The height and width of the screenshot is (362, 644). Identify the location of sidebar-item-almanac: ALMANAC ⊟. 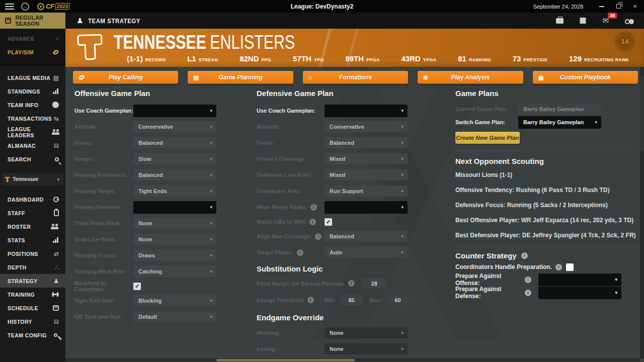
(33, 146).